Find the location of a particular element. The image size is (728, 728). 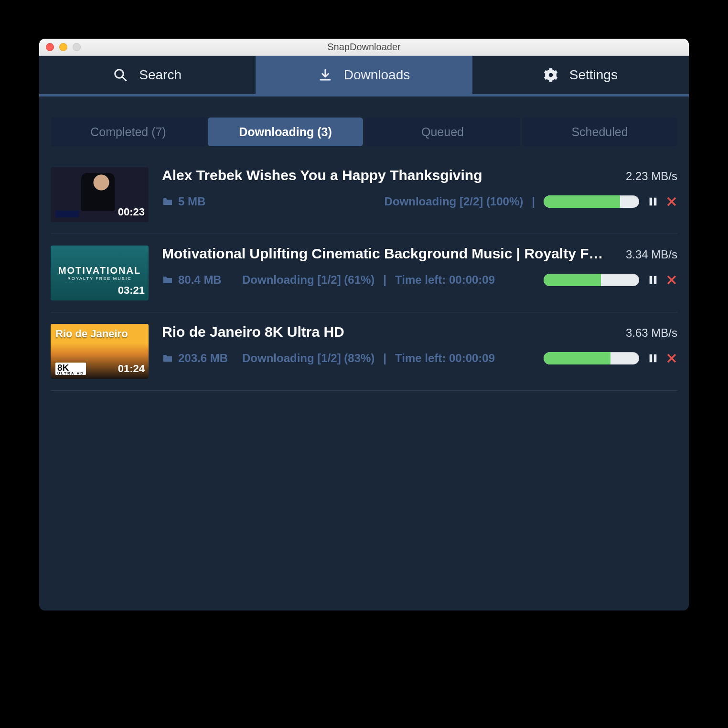

thumbnail-text: Rio de Janeiro is located at coordinates (92, 334).